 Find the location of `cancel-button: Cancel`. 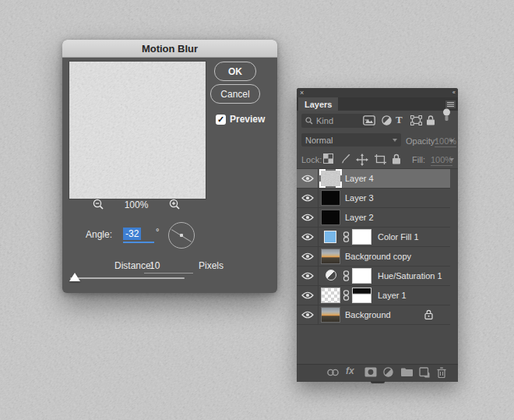

cancel-button: Cancel is located at coordinates (235, 94).